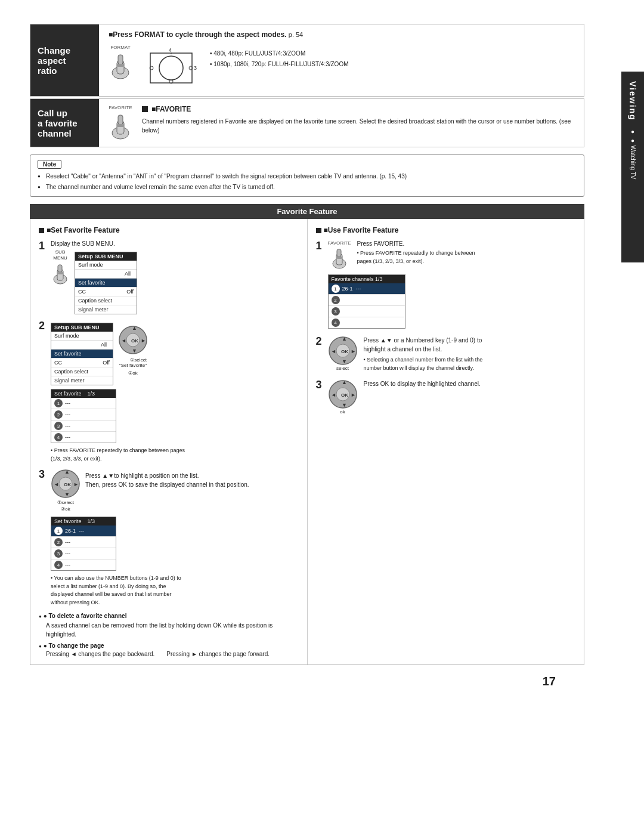 Image resolution: width=644 pixels, height=813 pixels. Describe the element at coordinates (169, 635) in the screenshot. I see `bottom-notes: ● ● To delete a favorite channel A saved…` at that location.